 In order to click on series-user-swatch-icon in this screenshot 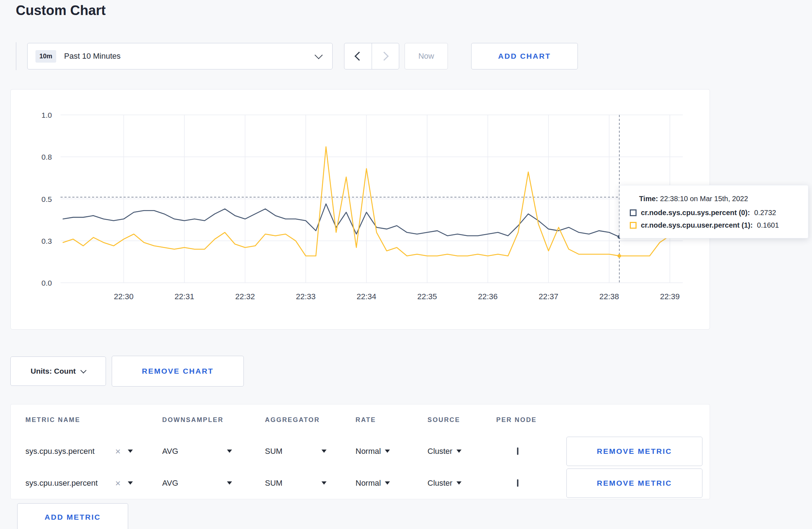, I will do `click(633, 225)`.